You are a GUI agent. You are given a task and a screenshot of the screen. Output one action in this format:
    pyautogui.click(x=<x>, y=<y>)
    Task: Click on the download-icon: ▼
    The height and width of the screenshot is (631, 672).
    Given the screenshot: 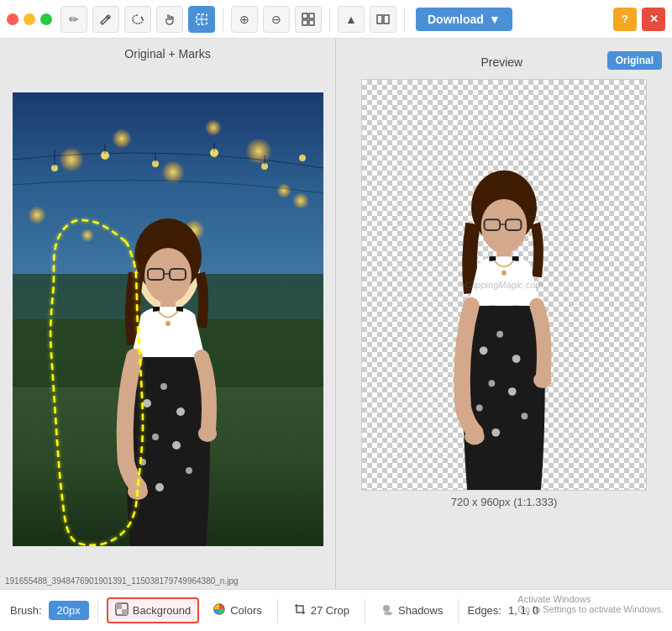 What is the action you would take?
    pyautogui.click(x=495, y=19)
    